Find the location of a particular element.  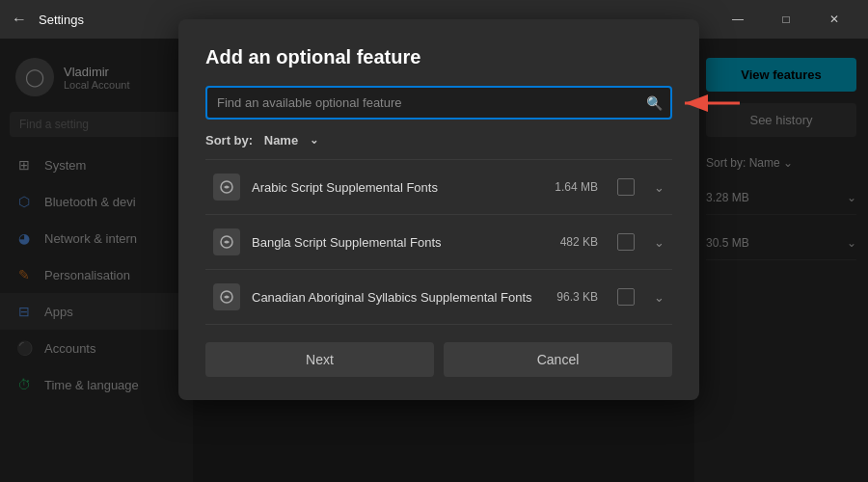

cancel-button: Cancel is located at coordinates (557, 360).